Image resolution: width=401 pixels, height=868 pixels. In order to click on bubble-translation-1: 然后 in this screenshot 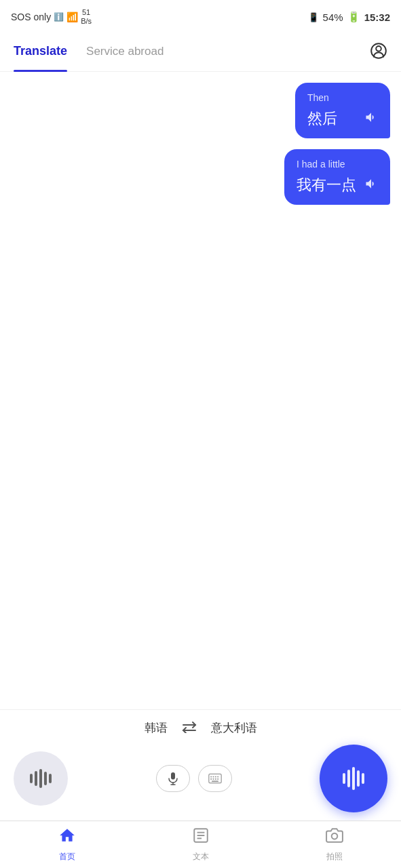, I will do `click(322, 119)`.